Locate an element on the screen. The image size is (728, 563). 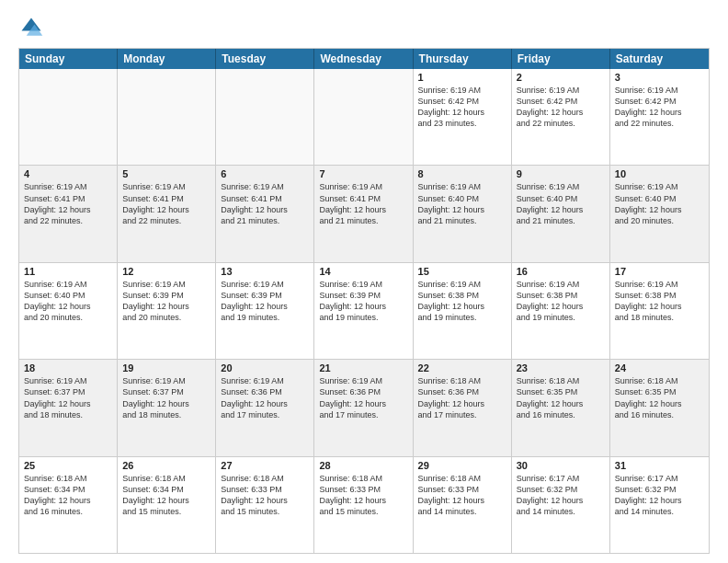
cal-header-cell-saturday: Saturday is located at coordinates (660, 59).